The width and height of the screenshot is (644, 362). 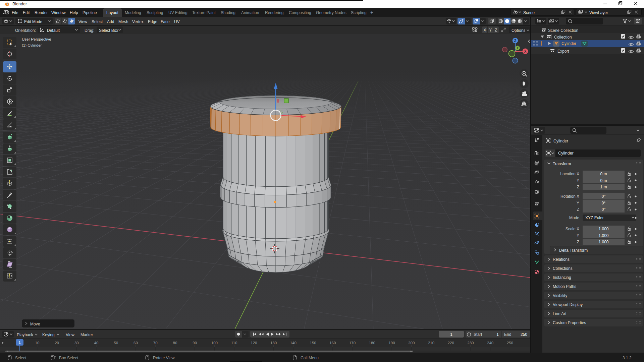 I want to click on svg-text: 220, so click(x=451, y=343).